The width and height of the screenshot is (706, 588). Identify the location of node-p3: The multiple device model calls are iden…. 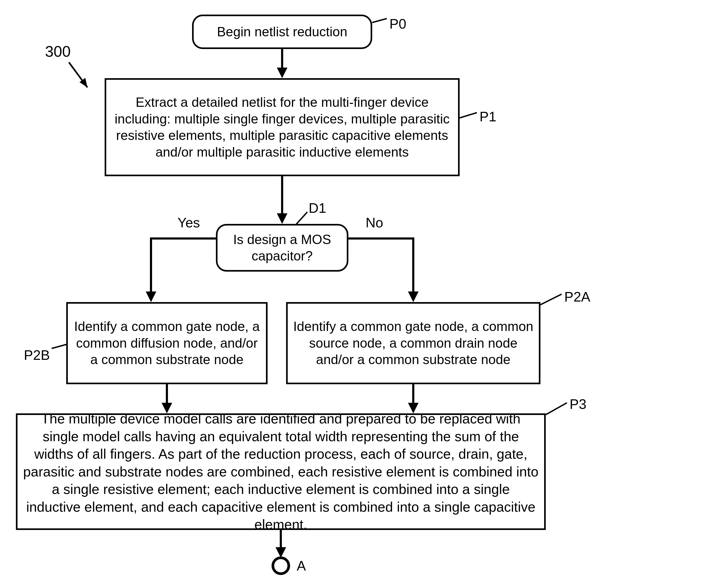
(281, 472).